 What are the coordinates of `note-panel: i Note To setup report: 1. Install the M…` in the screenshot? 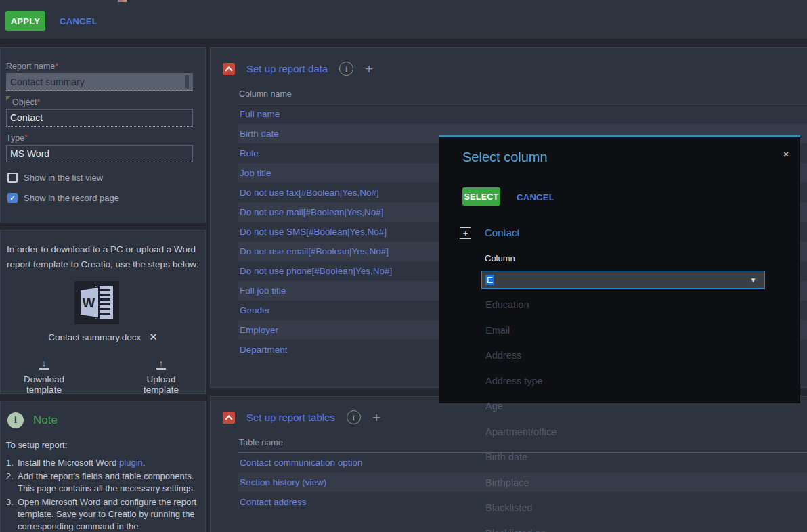 It's located at (103, 466).